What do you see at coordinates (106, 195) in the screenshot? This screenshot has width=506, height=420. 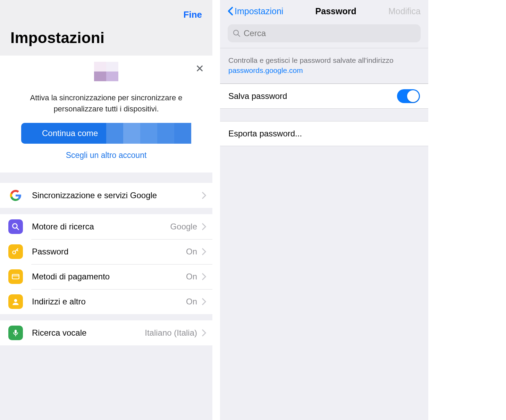 I see `row-sync-services: Sincronizzazione e servizi Google` at bounding box center [106, 195].